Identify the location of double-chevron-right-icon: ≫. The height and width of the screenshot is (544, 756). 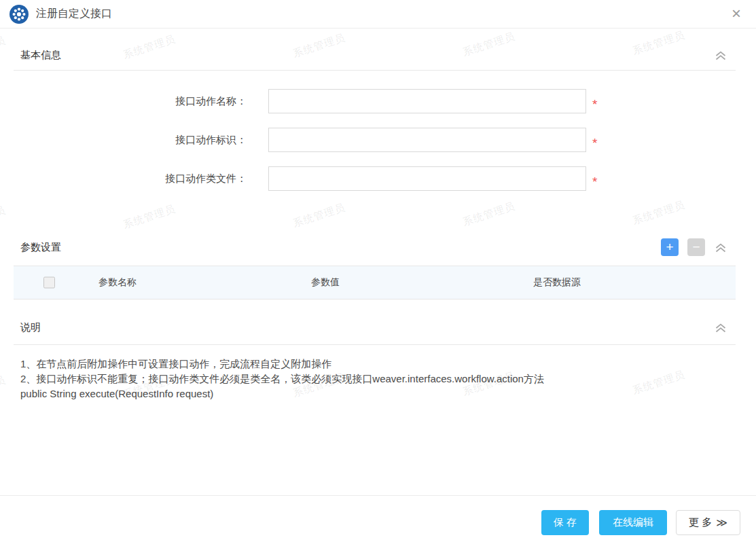
(721, 523).